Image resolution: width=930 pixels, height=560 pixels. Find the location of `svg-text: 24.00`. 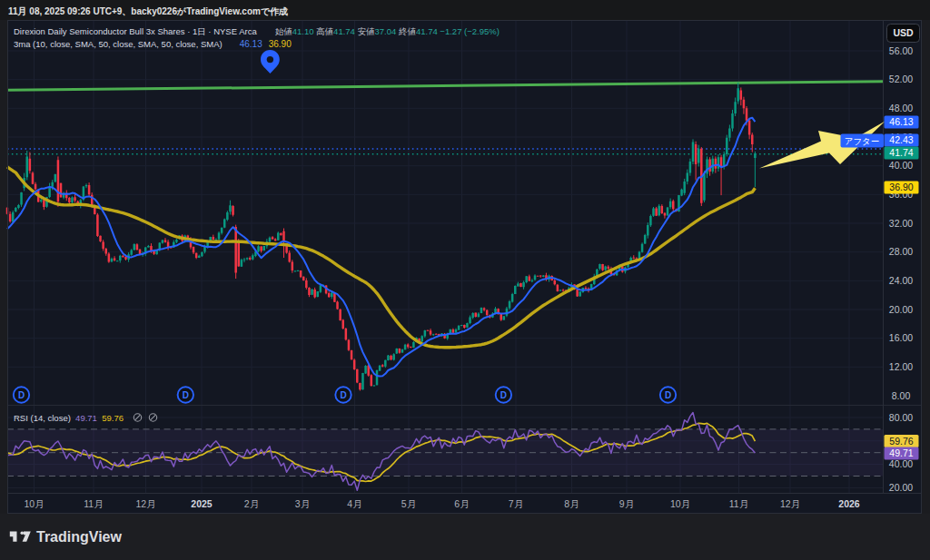

svg-text: 24.00 is located at coordinates (901, 280).